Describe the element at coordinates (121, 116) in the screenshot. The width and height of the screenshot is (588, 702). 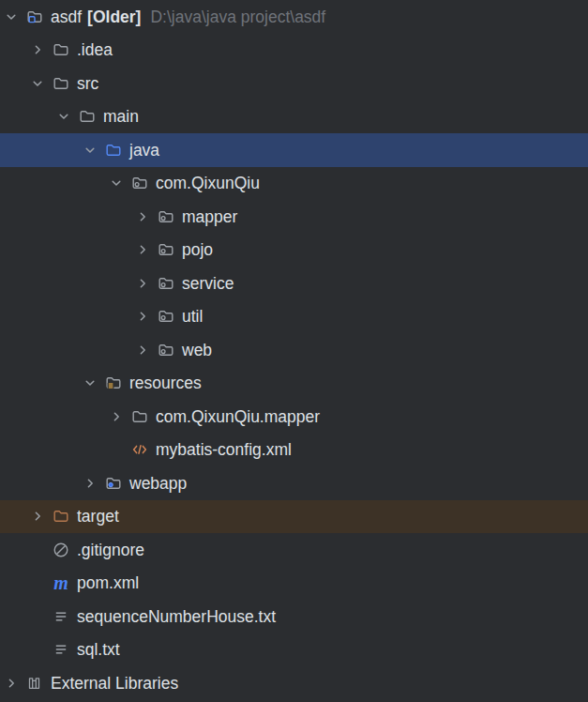
I see `tree-item-label: main` at that location.